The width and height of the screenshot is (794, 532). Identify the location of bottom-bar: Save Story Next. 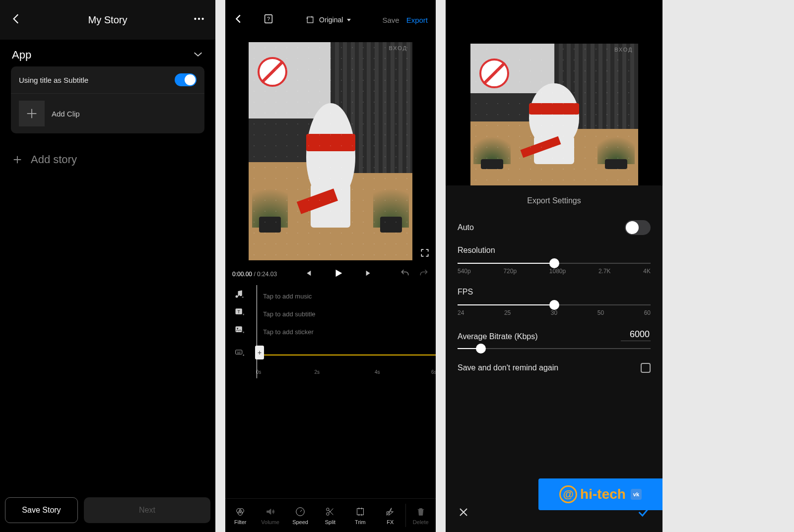
(108, 510).